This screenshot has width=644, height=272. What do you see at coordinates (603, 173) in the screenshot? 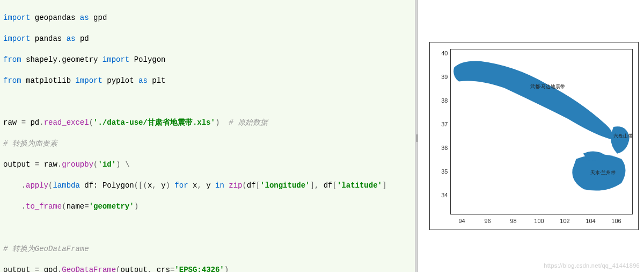
I see `map-label: 天水-兰州带` at bounding box center [603, 173].